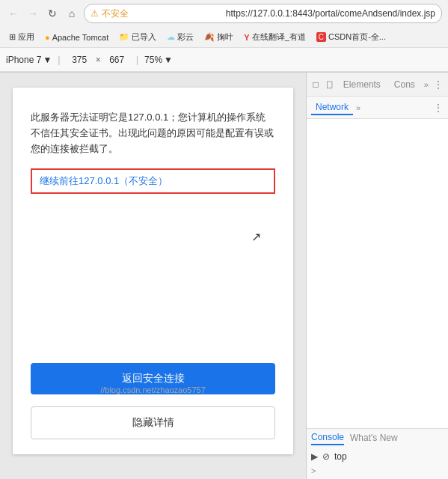  Describe the element at coordinates (341, 457) in the screenshot. I see `top-label: top` at that location.